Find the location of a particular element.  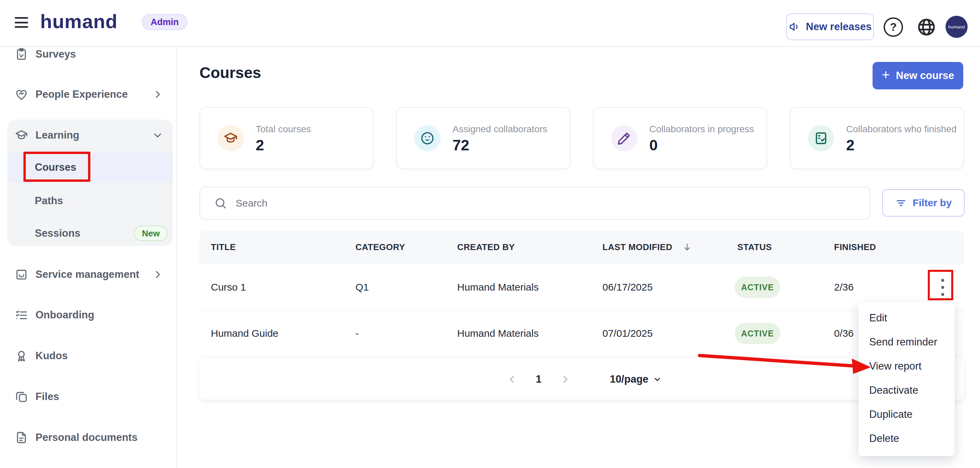

column-header-created-by: CREATED BY is located at coordinates (486, 247).